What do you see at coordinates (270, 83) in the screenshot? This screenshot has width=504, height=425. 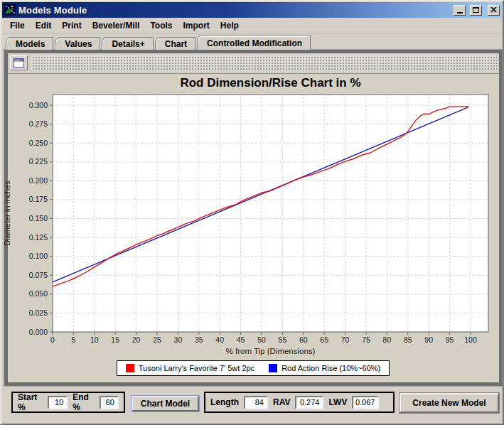 I see `chart-title: Rod Dimension/Rise Chart in %` at bounding box center [270, 83].